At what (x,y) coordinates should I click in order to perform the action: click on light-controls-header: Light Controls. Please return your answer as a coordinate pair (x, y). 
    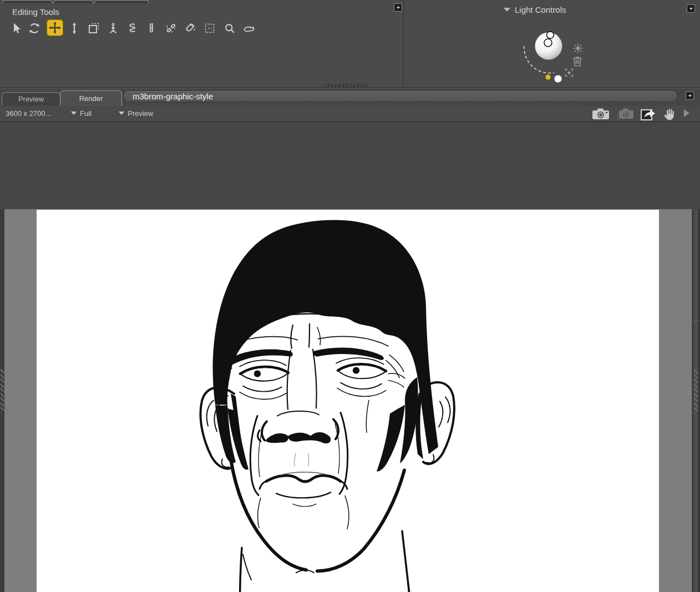
    Looking at the image, I should click on (535, 10).